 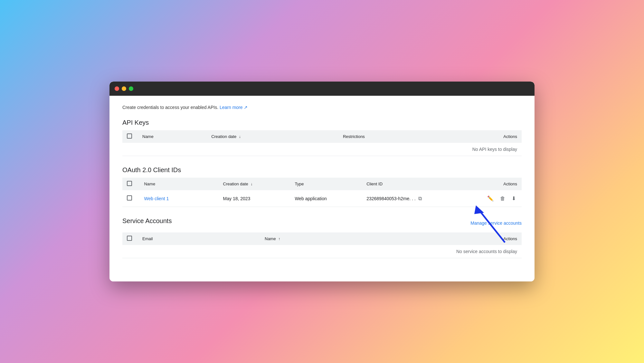 I want to click on api-keys-section: API Keys Name Creation date ↓ Restrictio…, so click(x=322, y=137).